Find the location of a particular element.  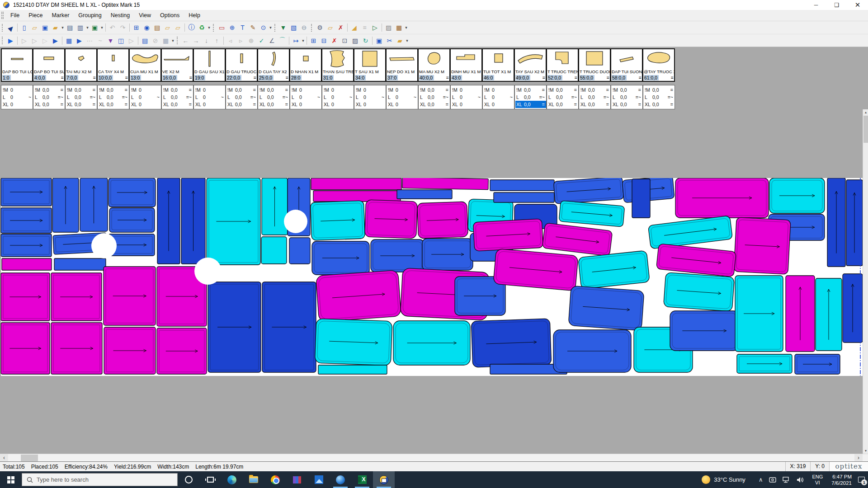

move-right-icon: → is located at coordinates (196, 41).